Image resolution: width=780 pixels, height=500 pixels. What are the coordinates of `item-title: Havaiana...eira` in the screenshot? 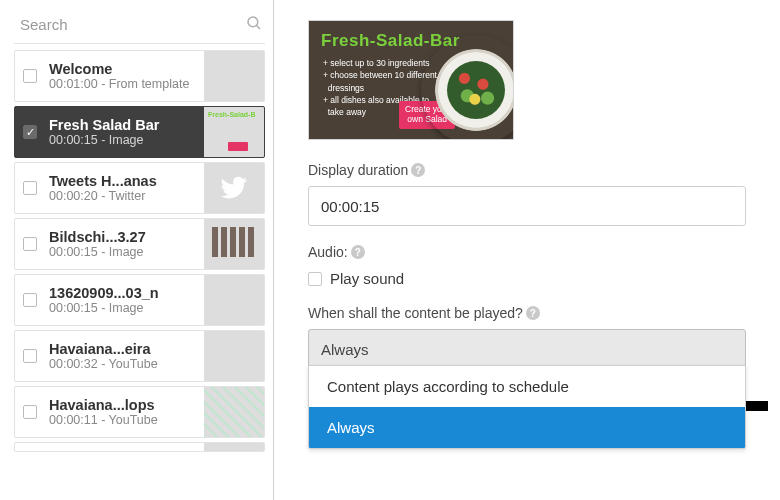 It's located at (124, 349).